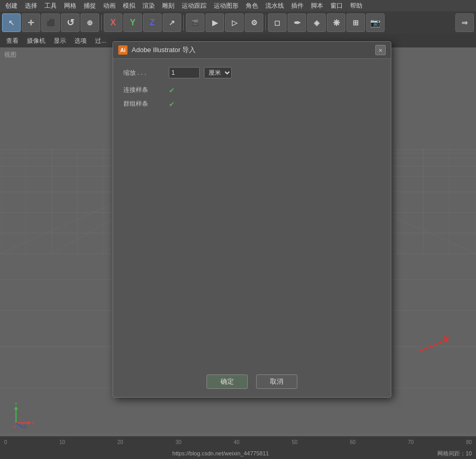 The height and width of the screenshot is (459, 476). What do you see at coordinates (172, 90) in the screenshot?
I see `connect-splines-check: ✔` at bounding box center [172, 90].